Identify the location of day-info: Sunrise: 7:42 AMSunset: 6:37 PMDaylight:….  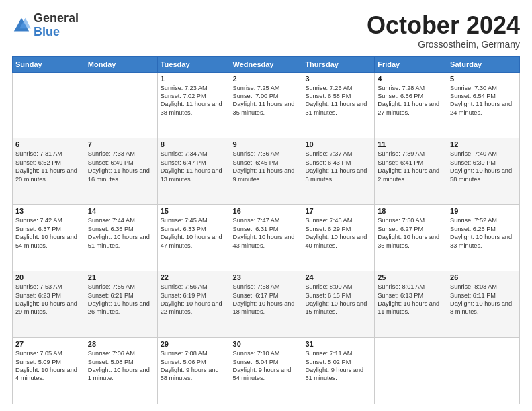
(48, 233).